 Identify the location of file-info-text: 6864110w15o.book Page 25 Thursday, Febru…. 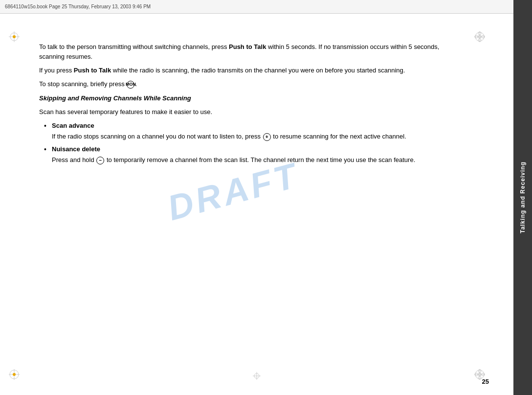
(78, 7).